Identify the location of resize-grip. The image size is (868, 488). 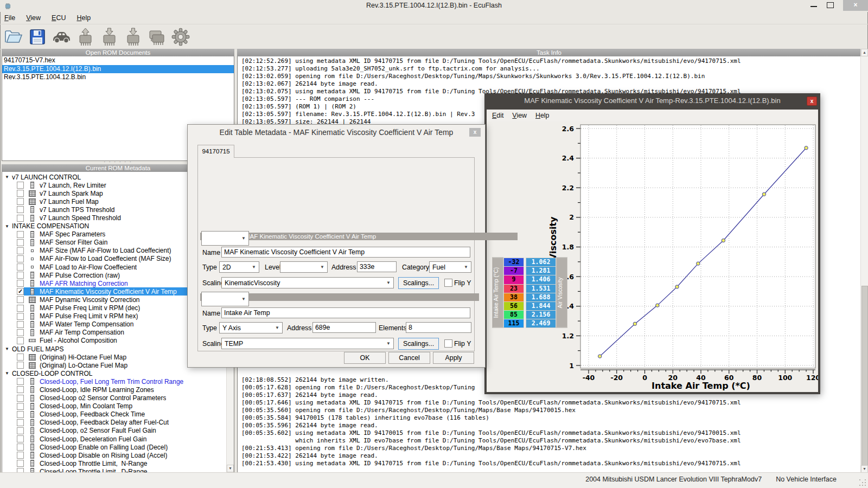
(860, 480).